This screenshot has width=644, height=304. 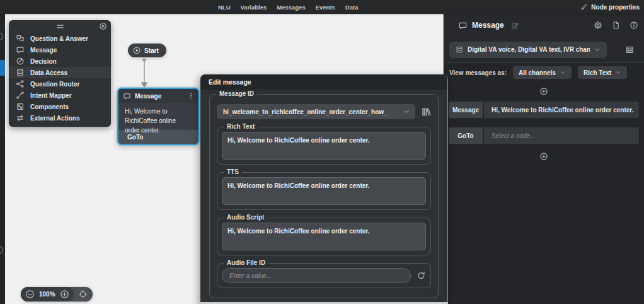 I want to click on tab-nlu: NLU, so click(x=224, y=8).